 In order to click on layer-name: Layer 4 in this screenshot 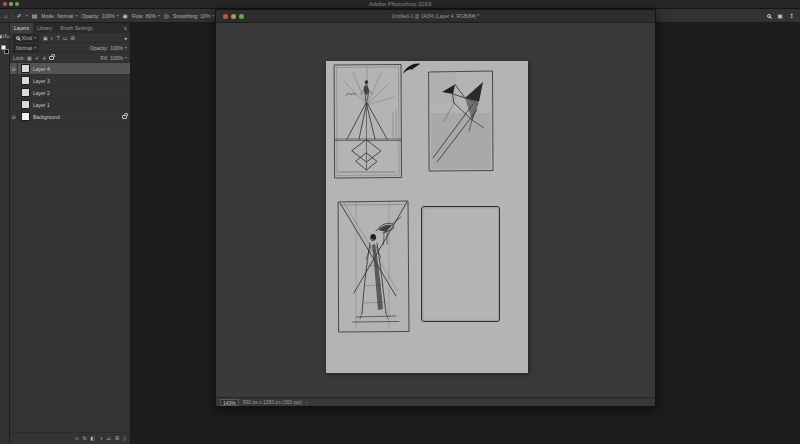, I will do `click(42, 69)`.